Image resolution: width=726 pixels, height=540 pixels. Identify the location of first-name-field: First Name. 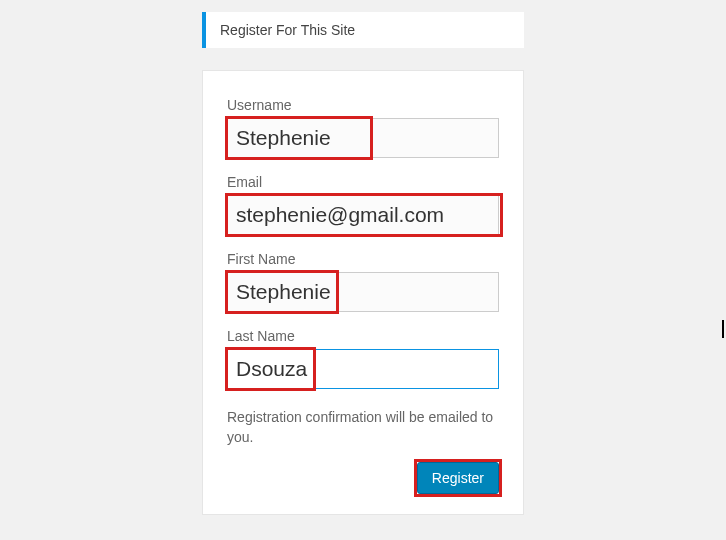
(363, 282).